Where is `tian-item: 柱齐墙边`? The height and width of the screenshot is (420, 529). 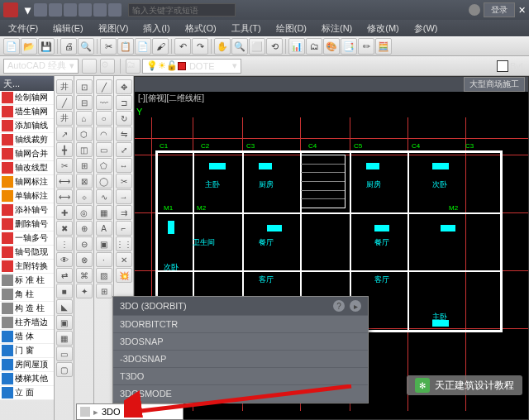
tian-item: 柱齐墙边 is located at coordinates (26, 322).